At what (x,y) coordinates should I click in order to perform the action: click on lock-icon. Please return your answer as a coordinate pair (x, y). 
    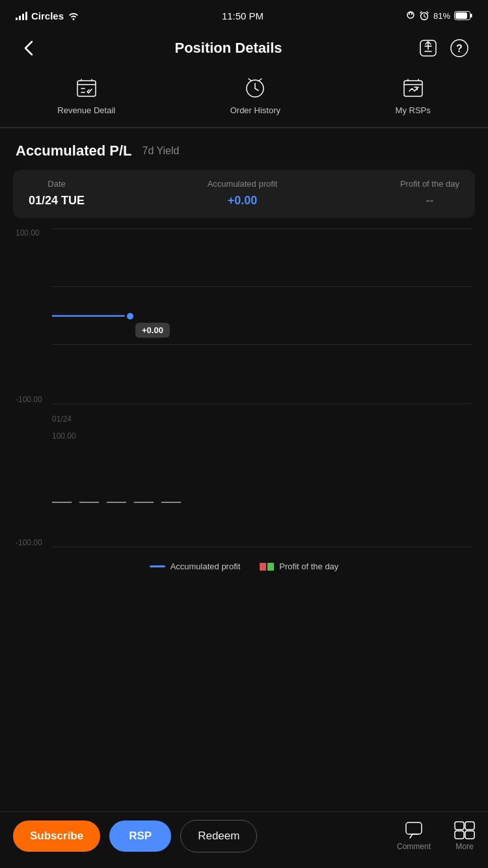
    Looking at the image, I should click on (411, 16).